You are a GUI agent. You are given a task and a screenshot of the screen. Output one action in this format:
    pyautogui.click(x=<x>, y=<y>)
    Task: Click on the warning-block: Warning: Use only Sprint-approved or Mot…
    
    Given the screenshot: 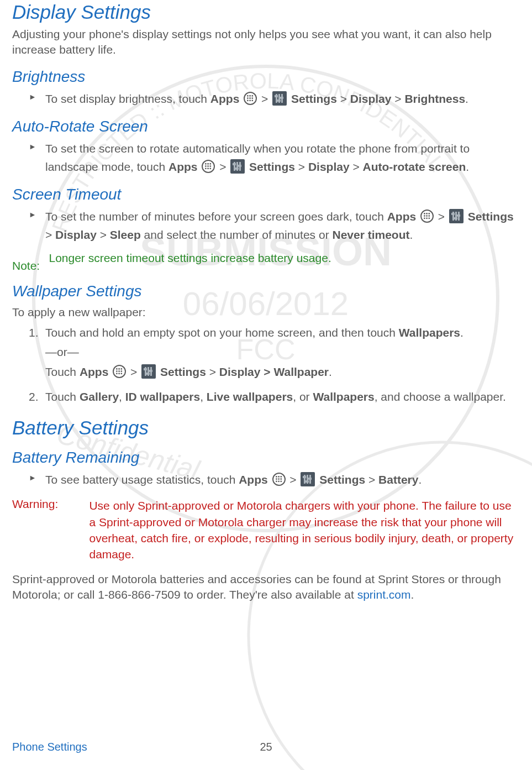 What is the action you would take?
    pyautogui.click(x=266, y=530)
    